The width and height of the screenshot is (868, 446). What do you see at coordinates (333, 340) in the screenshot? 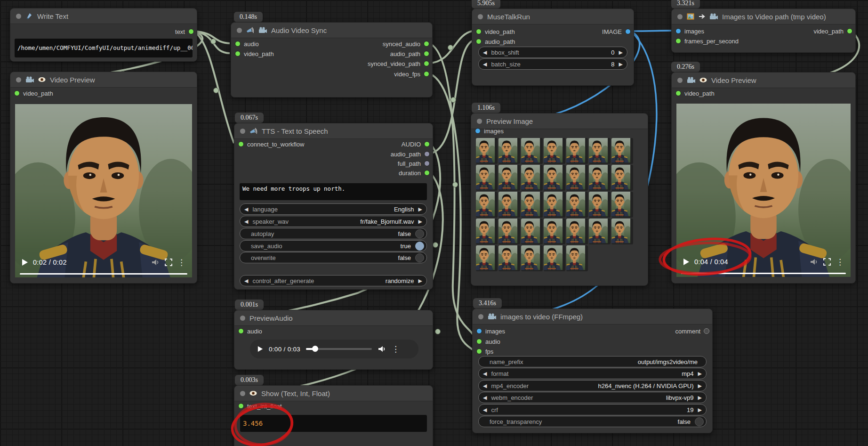
I see `node-preview-audio: PreviewAudio audio 0:00 / 0:03 ⋮` at bounding box center [333, 340].